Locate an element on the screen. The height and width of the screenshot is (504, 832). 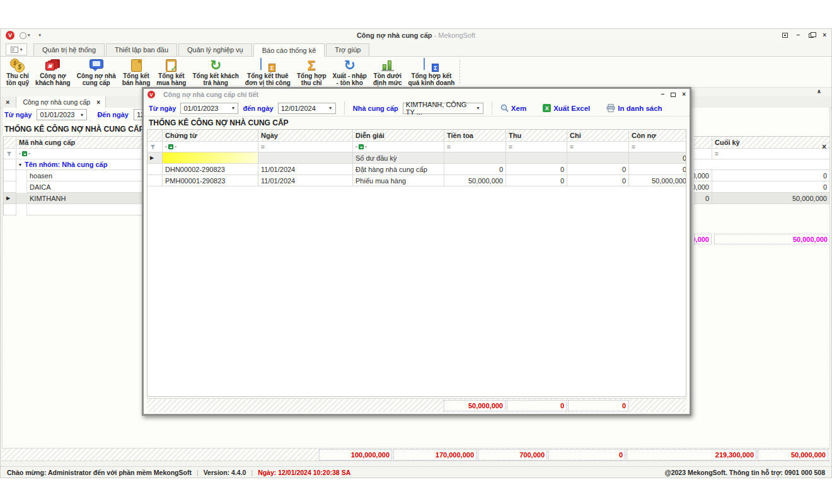
column-header-tien-toa: Tiền toa is located at coordinates (475, 136).